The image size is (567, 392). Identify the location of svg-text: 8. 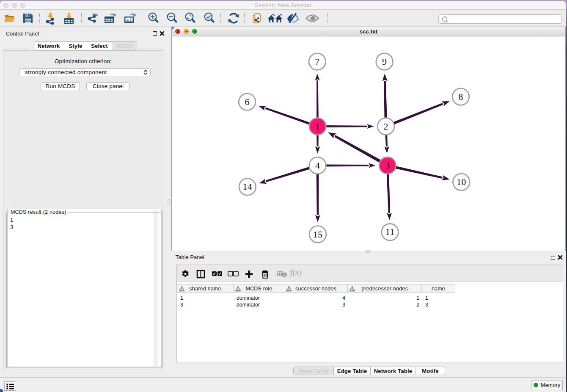
(460, 97).